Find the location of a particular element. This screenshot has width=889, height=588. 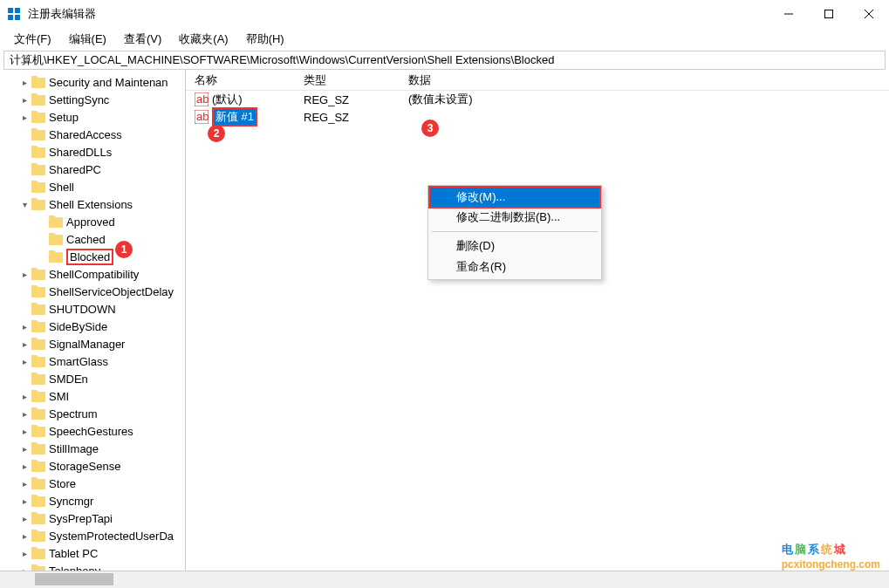

string-value-icon is located at coordinates (202, 117).